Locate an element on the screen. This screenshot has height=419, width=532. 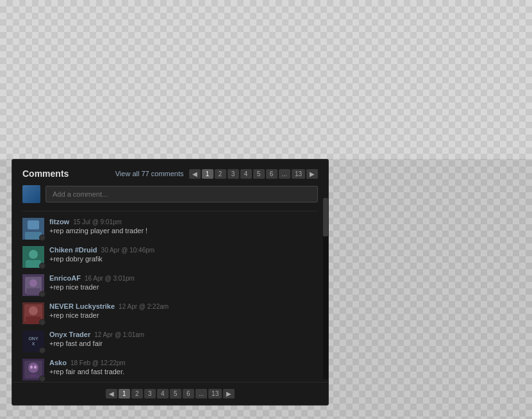
page-2-btn-top: 2 is located at coordinates (220, 174).